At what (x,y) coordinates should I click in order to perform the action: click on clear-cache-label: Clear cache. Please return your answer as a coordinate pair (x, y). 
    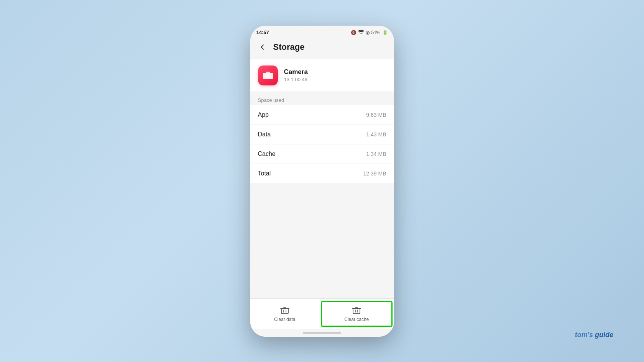
    Looking at the image, I should click on (356, 319).